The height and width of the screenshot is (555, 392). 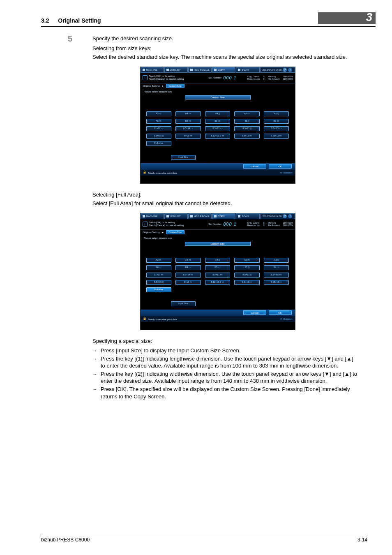 I want to click on machine-icon, so click(x=144, y=70).